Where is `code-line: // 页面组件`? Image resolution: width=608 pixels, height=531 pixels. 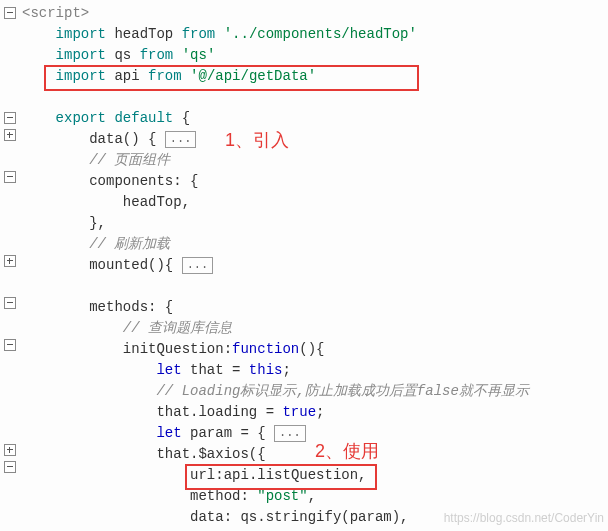 code-line: // 页面组件 is located at coordinates (315, 160).